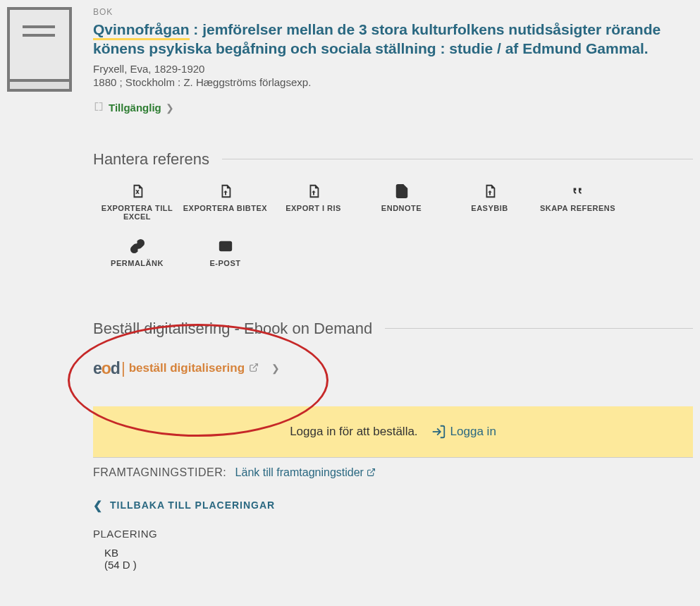 This screenshot has height=606, width=700. What do you see at coordinates (135, 107) in the screenshot?
I see `availability-text: Tillgänglig` at bounding box center [135, 107].